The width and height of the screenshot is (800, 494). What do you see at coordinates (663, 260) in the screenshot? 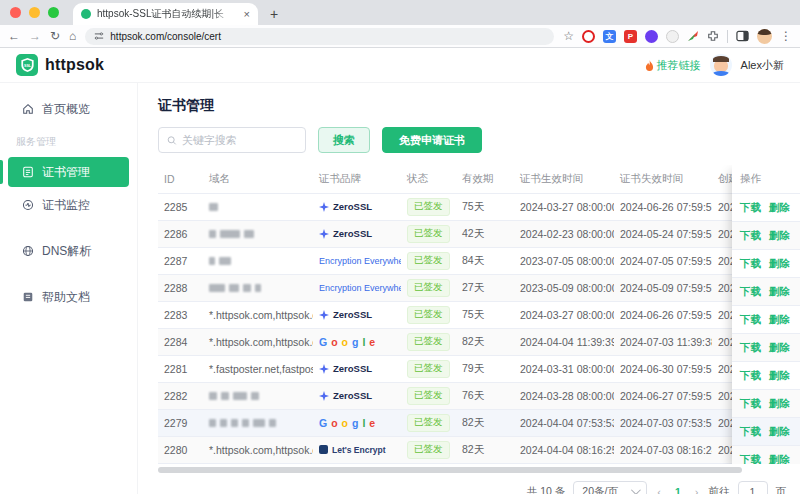
I see `cell-end-time: 2024-07-05 07:59:59` at bounding box center [663, 260].